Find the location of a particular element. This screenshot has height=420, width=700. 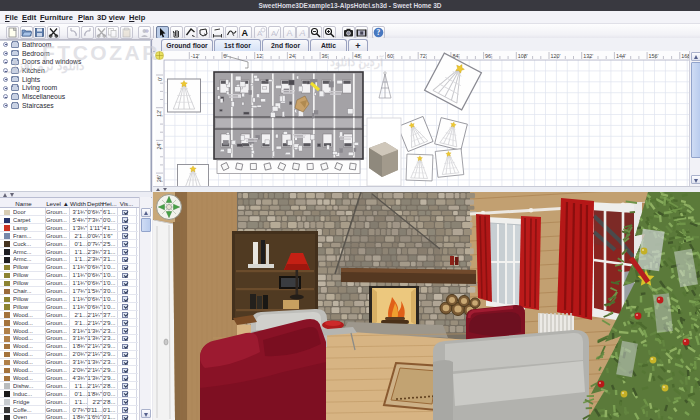

svg-text: 120' is located at coordinates (556, 56).